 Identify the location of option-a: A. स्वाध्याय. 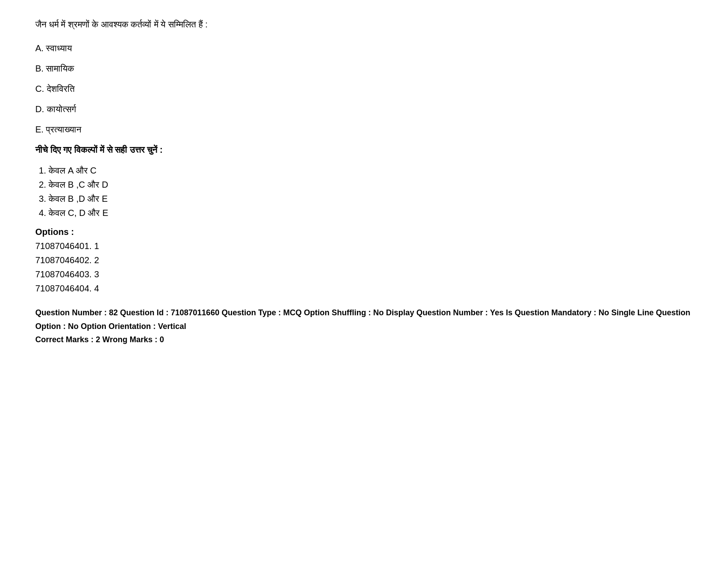
(364, 48).